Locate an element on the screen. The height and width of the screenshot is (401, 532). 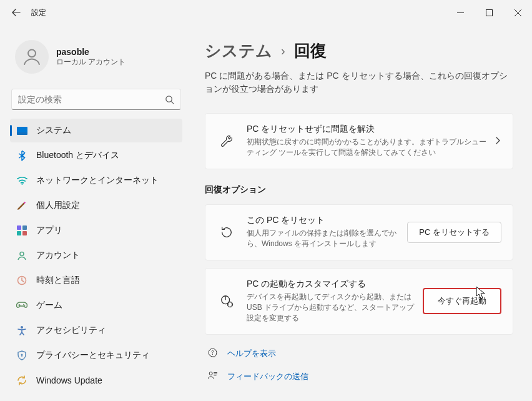
advanced-title: PC の起動をカスタマイズする is located at coordinates (331, 284).